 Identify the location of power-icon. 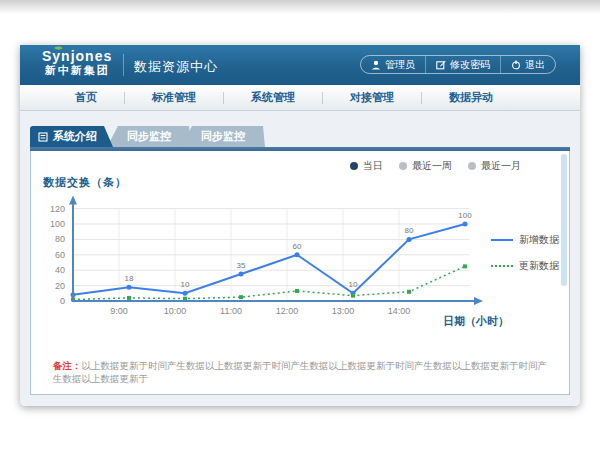
(516, 65).